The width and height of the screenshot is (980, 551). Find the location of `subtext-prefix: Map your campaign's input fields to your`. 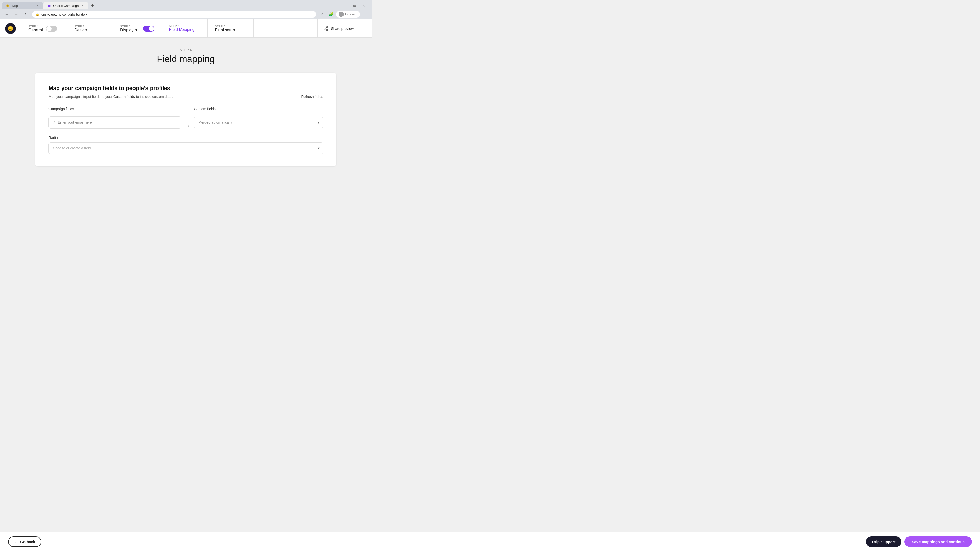

subtext-prefix: Map your campaign's input fields to your is located at coordinates (81, 97).